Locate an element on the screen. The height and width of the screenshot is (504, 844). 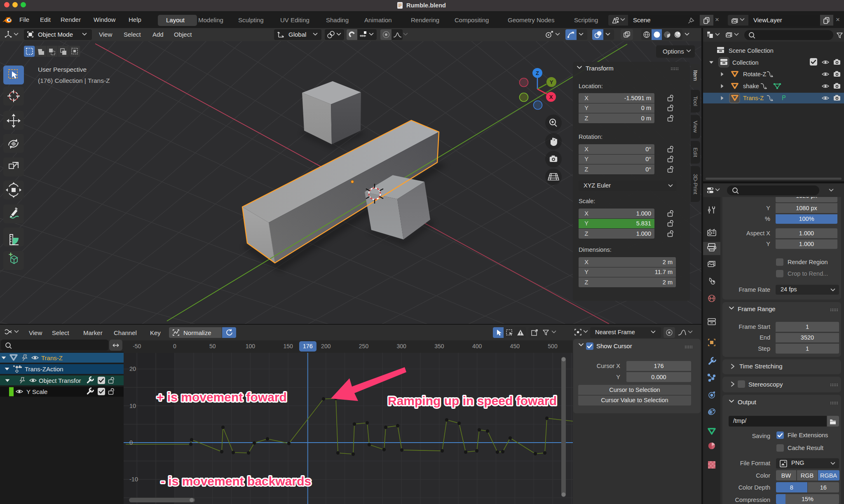
svg-text: Options is located at coordinates (673, 51).